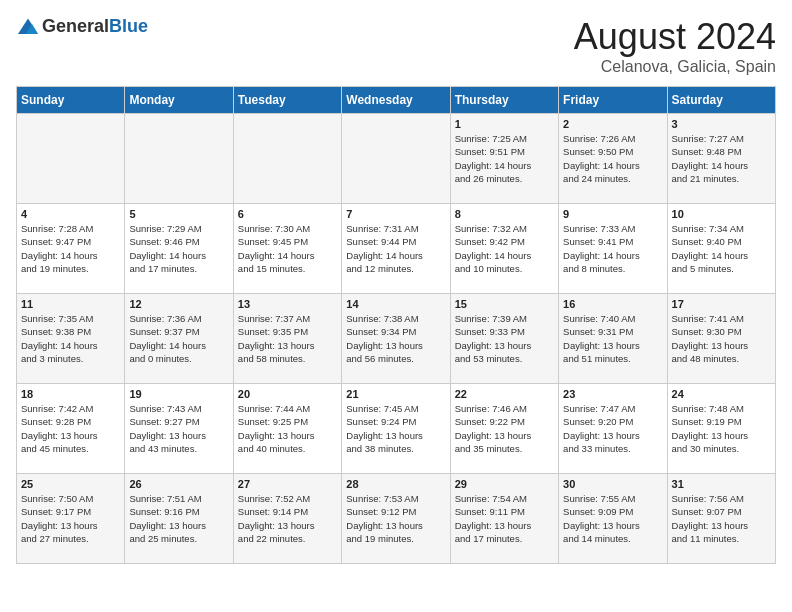  Describe the element at coordinates (675, 37) in the screenshot. I see `month-year-title: August 2024` at that location.